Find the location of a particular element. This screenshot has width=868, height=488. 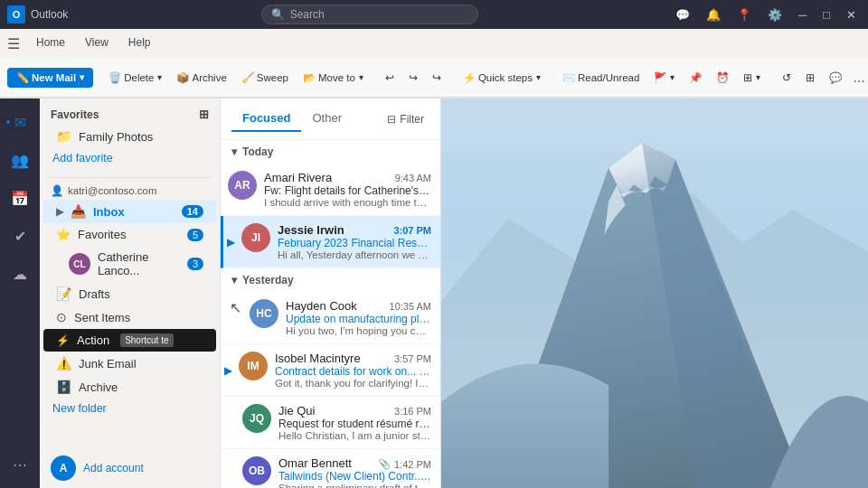

redo-button: ↪ is located at coordinates (437, 78).